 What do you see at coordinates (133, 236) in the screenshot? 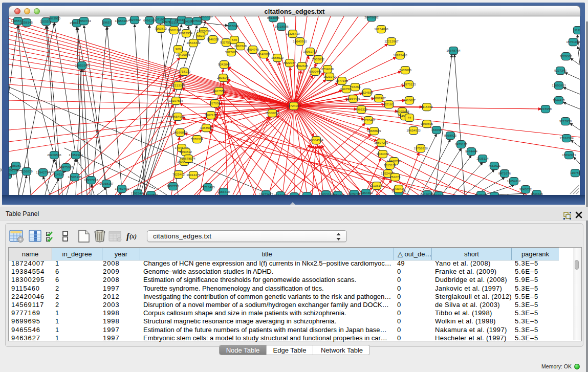
I see `svg-text: (x)` at bounding box center [133, 236].